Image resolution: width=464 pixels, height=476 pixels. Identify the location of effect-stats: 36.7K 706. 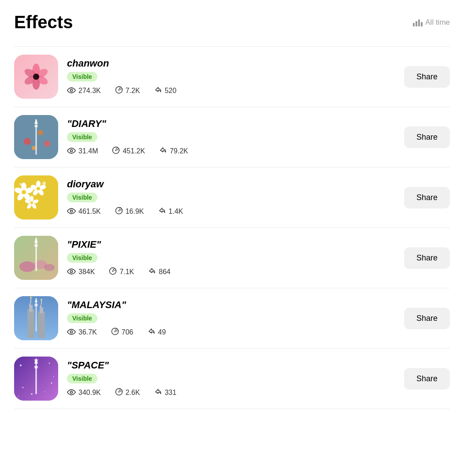
(231, 332).